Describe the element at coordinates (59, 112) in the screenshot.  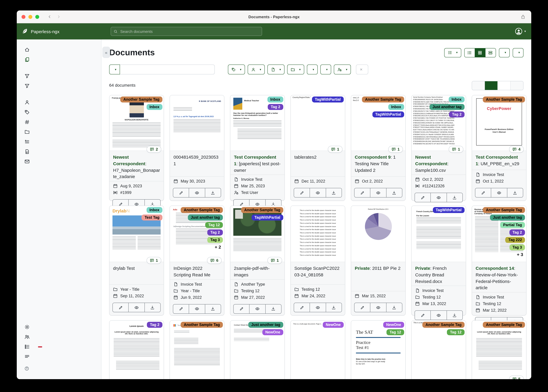
I see `sidebar-item-tags` at that location.